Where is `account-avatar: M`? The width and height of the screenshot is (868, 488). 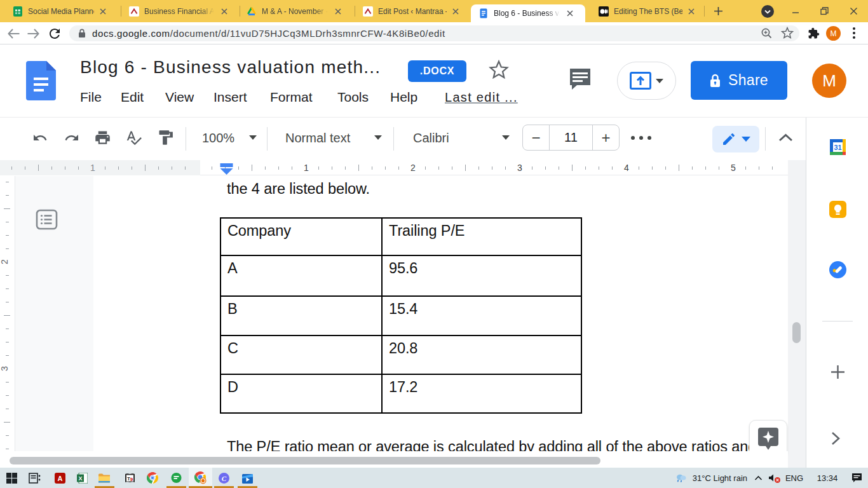
account-avatar: M is located at coordinates (829, 81).